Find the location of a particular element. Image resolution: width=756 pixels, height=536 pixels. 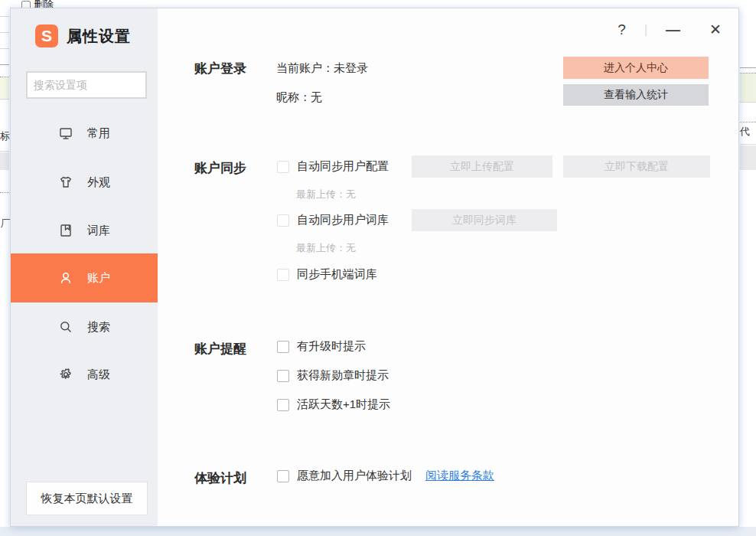

sidebar-item-label: 常用 is located at coordinates (99, 133).